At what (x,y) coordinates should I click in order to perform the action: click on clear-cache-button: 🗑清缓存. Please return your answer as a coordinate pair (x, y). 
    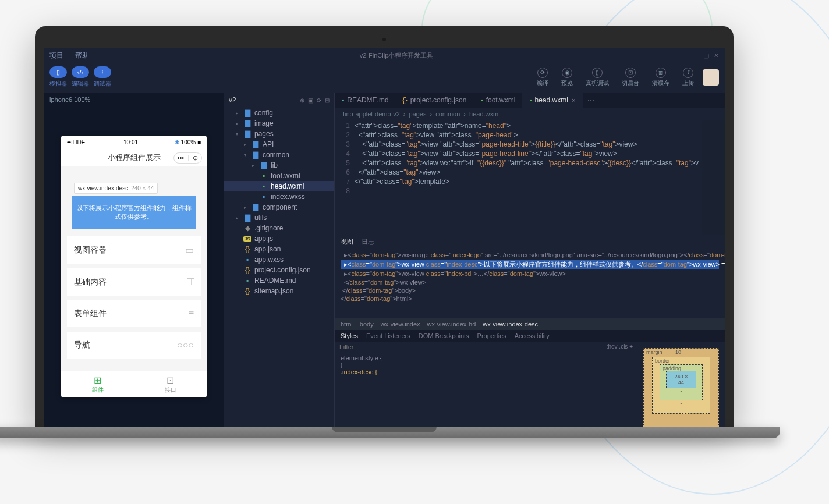
    Looking at the image, I should click on (661, 77).